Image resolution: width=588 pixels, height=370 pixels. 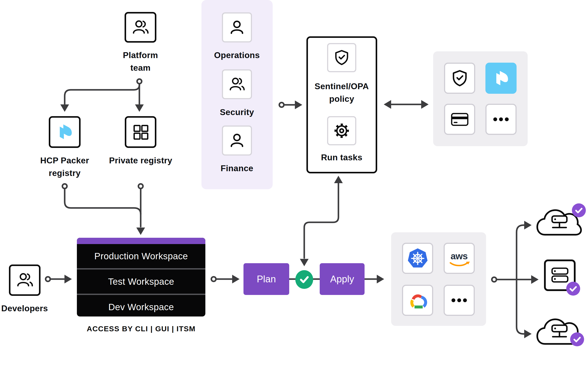 I want to click on operations-node, so click(x=237, y=27).